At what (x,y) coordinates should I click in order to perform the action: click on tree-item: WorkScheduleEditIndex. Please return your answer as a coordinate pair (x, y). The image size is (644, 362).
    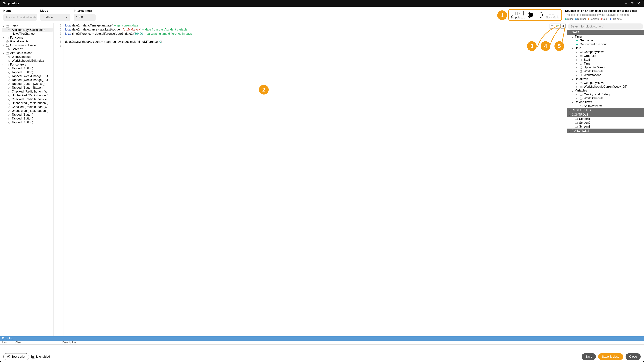
    Looking at the image, I should click on (27, 61).